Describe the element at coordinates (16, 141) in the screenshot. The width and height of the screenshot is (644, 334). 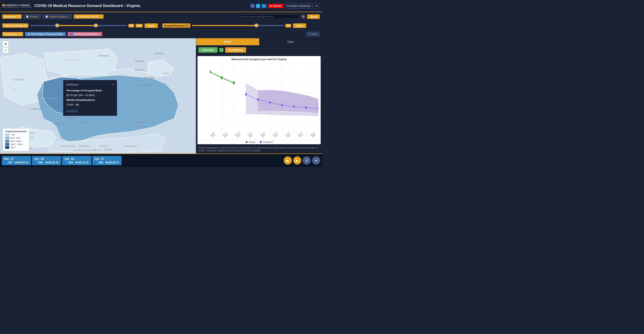
I see `legend-item-3: 93.3 - 106.6` at that location.